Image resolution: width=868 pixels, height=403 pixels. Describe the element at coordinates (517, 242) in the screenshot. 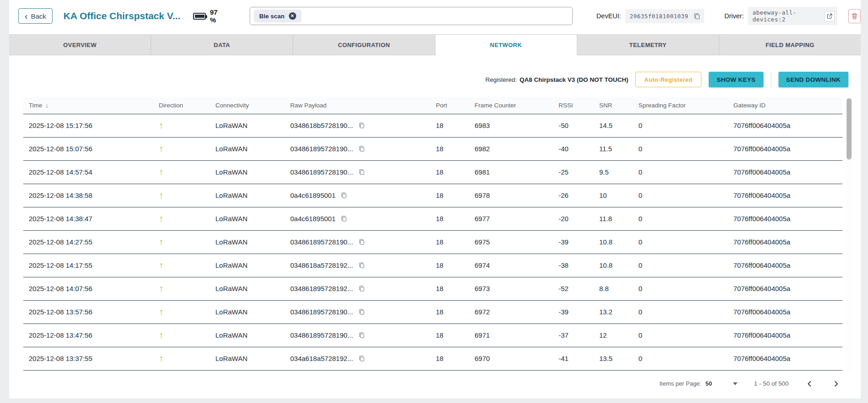

I see `cell-frame-counter: 6975` at that location.